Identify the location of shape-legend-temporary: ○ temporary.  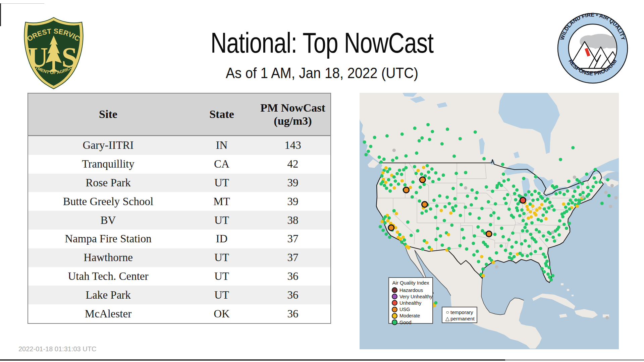
(460, 312).